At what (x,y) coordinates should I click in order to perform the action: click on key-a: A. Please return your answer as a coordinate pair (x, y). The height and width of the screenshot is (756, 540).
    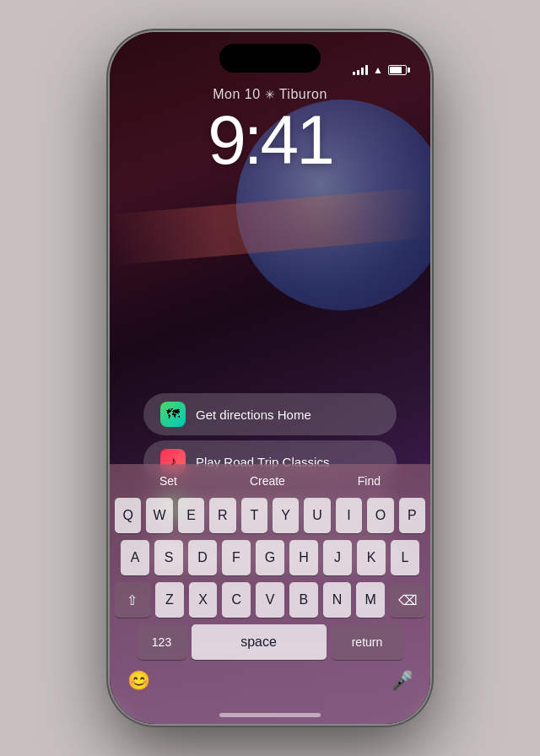
    Looking at the image, I should click on (135, 558).